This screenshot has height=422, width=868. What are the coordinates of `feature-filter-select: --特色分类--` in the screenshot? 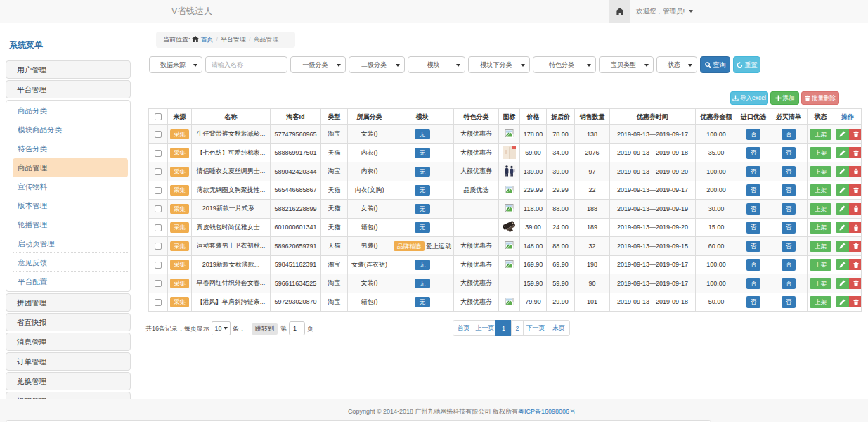 It's located at (564, 65).